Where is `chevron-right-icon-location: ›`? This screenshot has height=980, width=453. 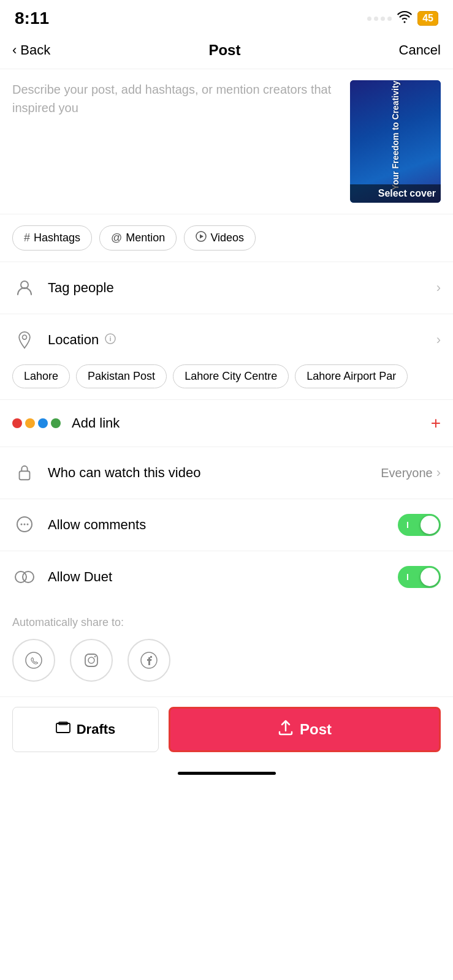
chevron-right-icon-location: › is located at coordinates (439, 340).